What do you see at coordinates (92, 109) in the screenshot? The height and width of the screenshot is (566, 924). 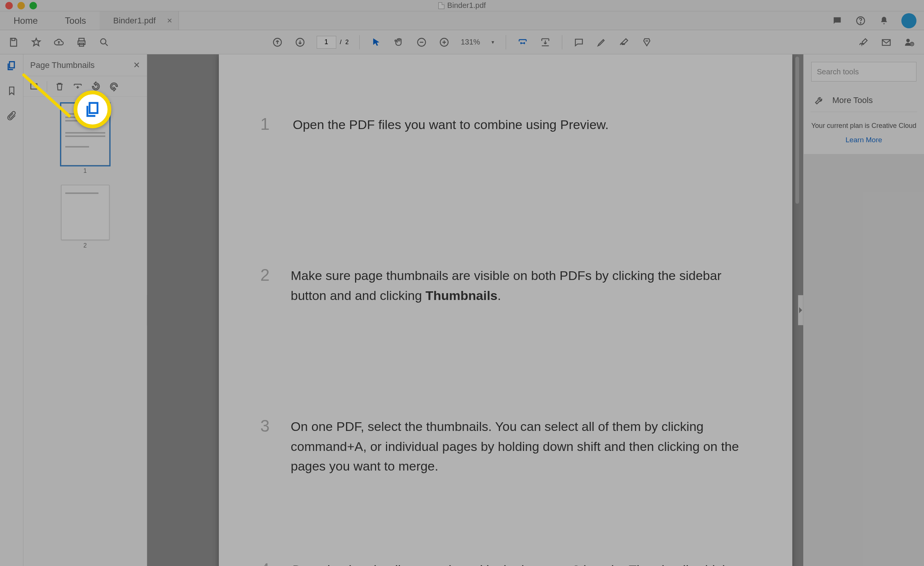 I see `callout-highlight-circle` at bounding box center [92, 109].